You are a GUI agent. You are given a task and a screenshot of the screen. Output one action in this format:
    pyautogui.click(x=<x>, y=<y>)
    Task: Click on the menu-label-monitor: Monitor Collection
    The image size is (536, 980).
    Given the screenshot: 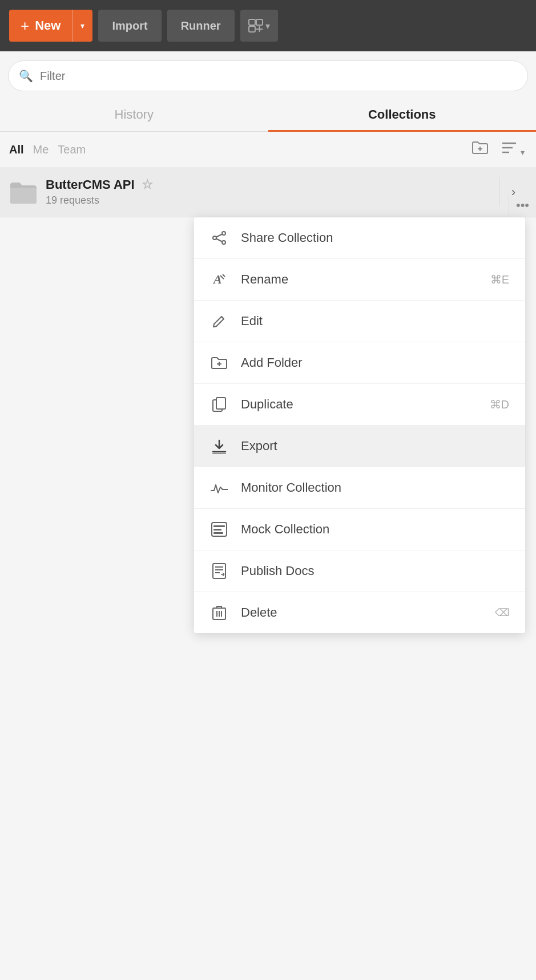 What is the action you would take?
    pyautogui.click(x=375, y=488)
    